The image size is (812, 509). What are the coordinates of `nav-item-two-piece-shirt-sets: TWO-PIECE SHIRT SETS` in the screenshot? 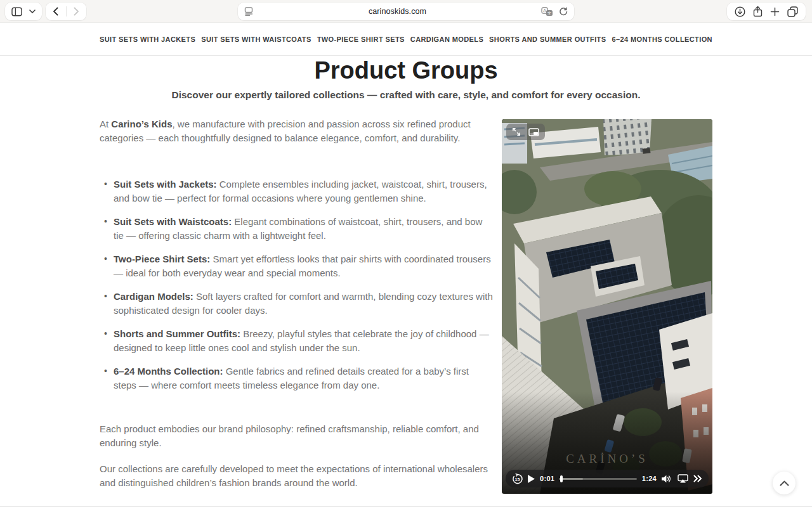 It's located at (361, 39).